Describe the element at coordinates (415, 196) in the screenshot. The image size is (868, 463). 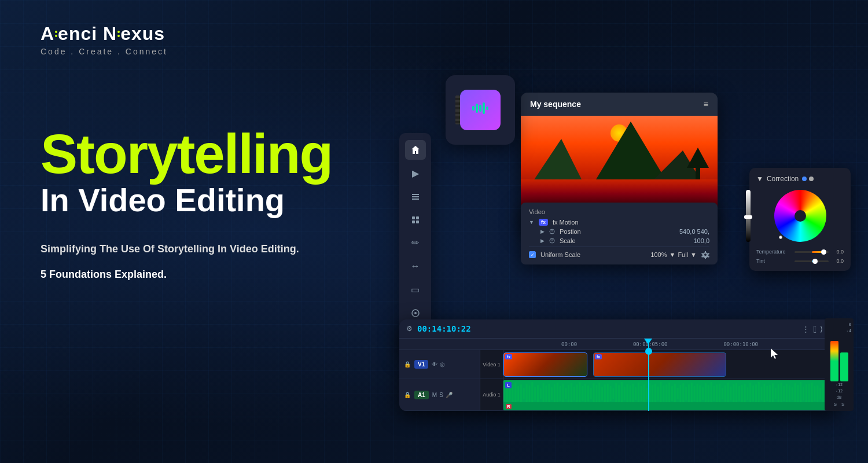
I see `tool-trim-button` at that location.